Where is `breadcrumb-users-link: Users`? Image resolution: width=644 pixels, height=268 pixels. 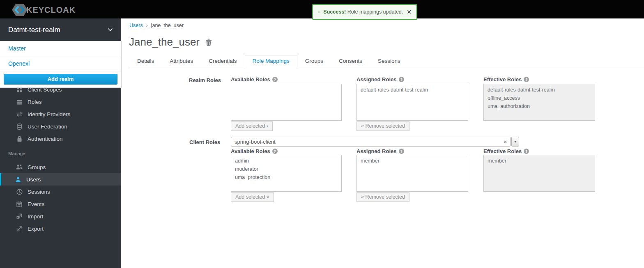
breadcrumb-users-link: Users is located at coordinates (136, 25).